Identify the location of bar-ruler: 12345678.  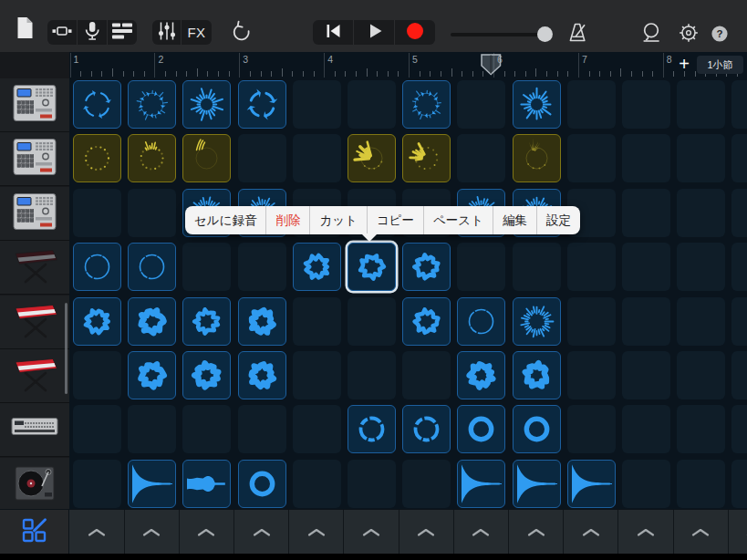
(409, 66).